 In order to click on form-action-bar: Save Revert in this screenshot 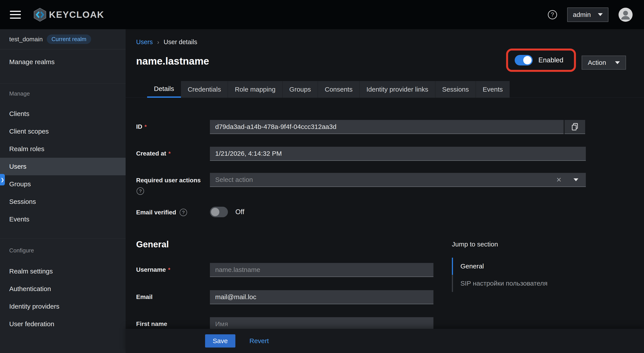, I will do `click(385, 341)`.